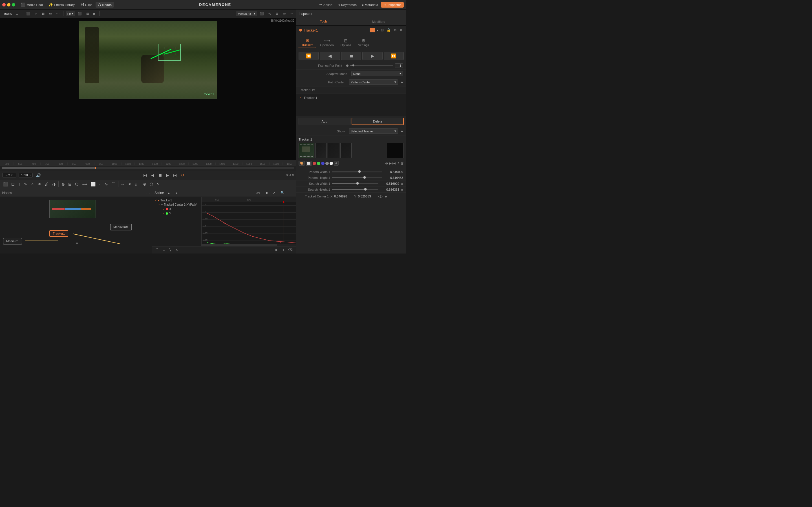  I want to click on nodes-canvas: MediaIn1 Tracker1 MediaOut1, so click(76, 225).